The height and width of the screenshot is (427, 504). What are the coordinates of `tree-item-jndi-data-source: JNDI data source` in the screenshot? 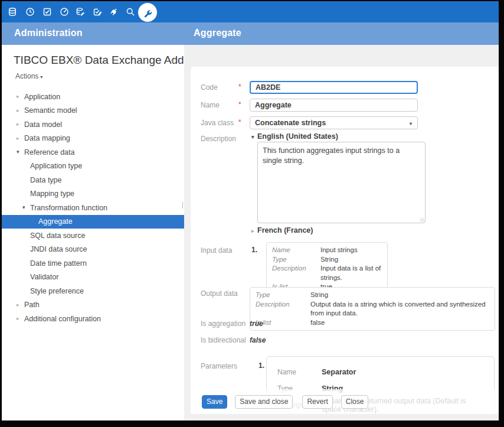 It's located at (93, 250).